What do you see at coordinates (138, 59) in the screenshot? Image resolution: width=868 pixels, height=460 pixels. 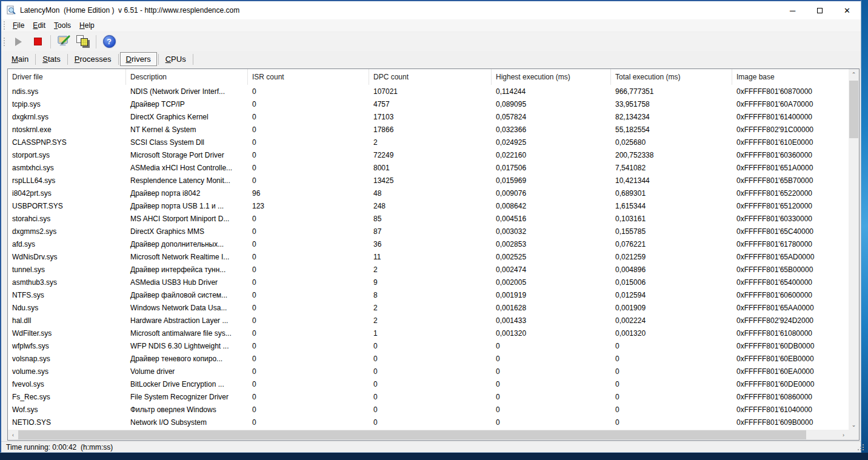 I see `tab-drivers: Drivers` at bounding box center [138, 59].